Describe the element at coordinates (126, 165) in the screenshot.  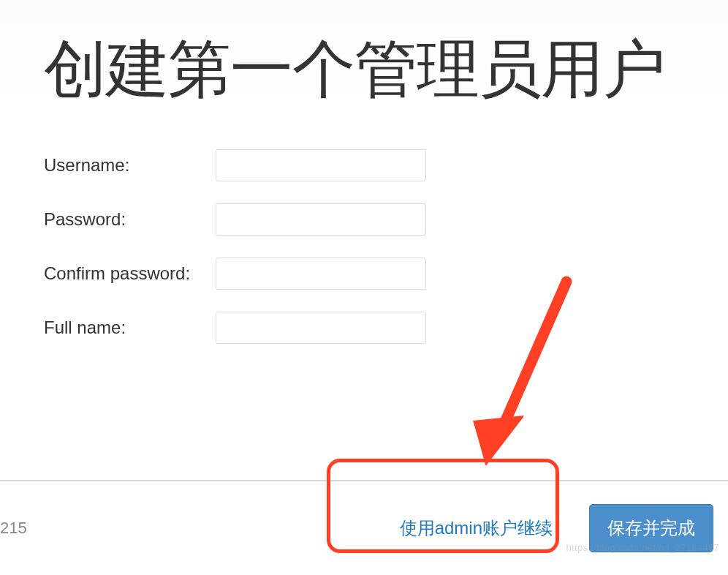
I see `username-label: Username:` at that location.